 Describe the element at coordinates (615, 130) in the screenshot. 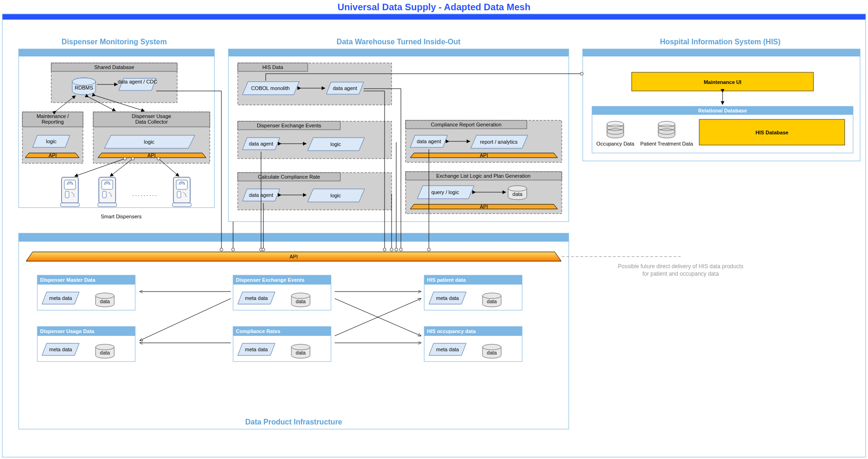

I see `occ-db-icon` at that location.